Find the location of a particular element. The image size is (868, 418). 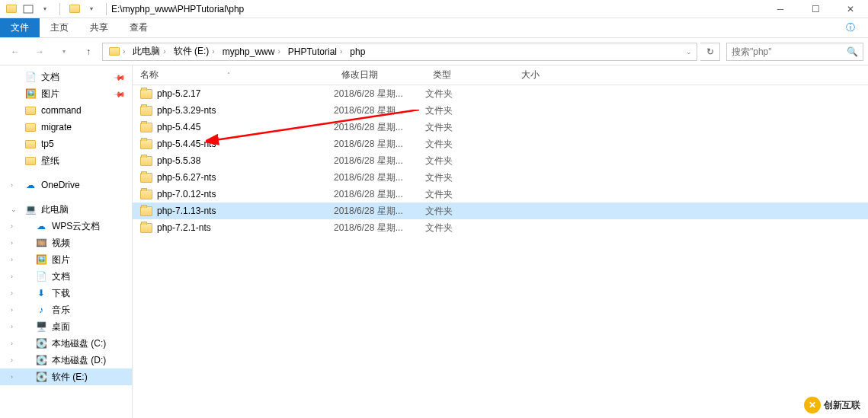

sidebar-diskd: ›💽本地磁盘 (D:) is located at coordinates (66, 360).